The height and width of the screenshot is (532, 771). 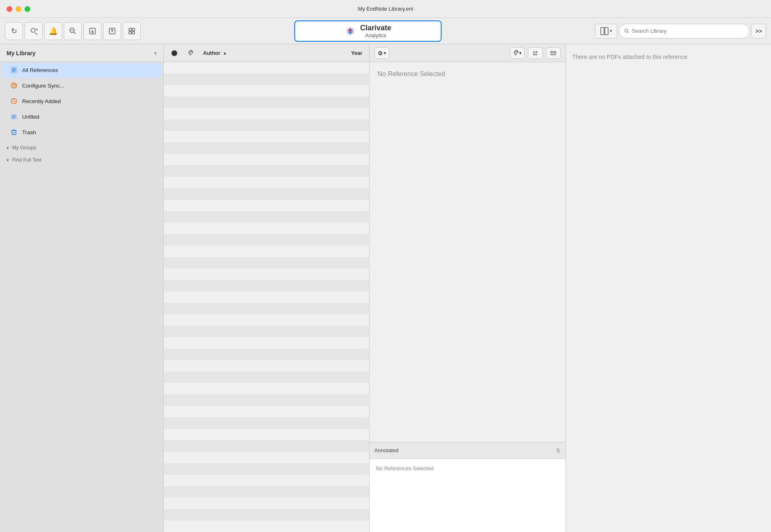 What do you see at coordinates (266, 53) in the screenshot?
I see `list-header: Author ▲ Year` at bounding box center [266, 53].